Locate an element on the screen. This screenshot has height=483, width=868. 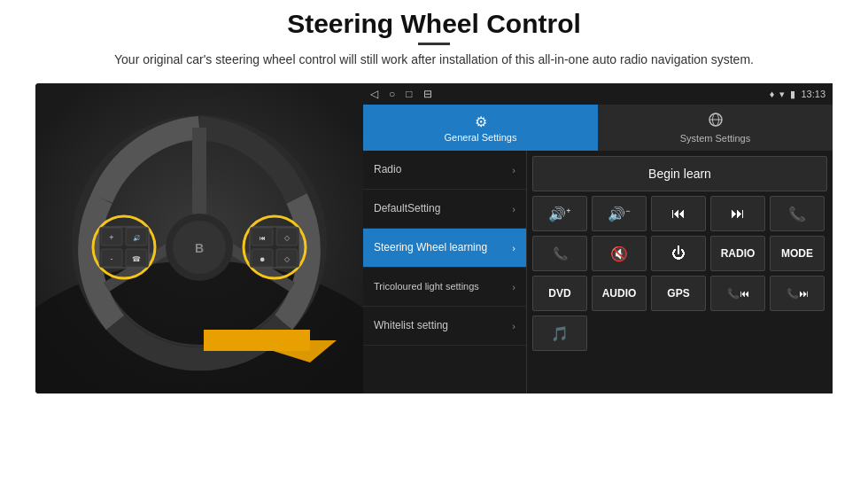
dvd-button: DVD is located at coordinates (560, 293).